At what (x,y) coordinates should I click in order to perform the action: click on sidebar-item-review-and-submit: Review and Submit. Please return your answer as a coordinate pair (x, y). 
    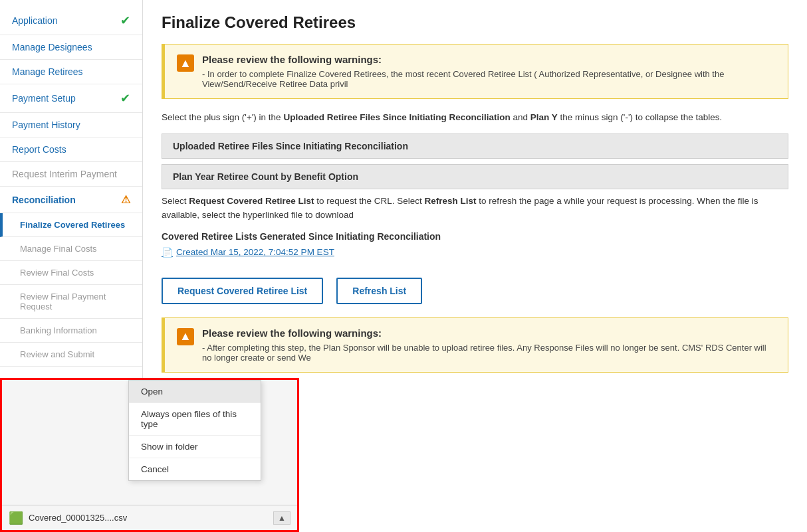
    Looking at the image, I should click on (71, 355).